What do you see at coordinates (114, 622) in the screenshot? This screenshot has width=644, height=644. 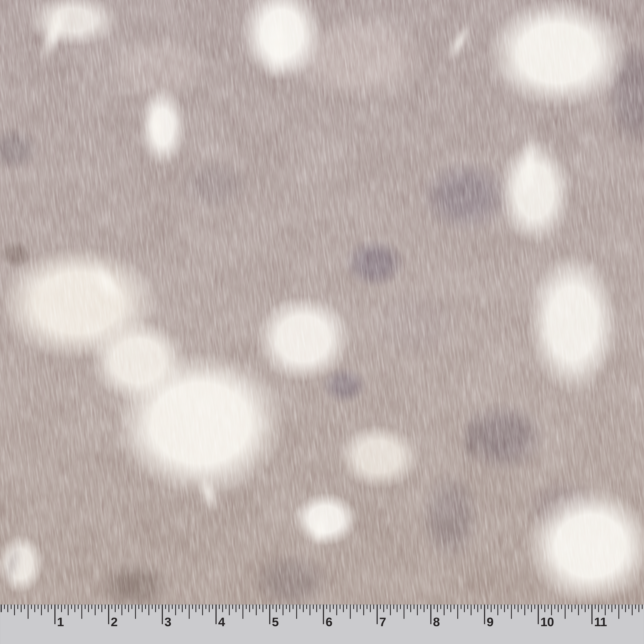 I see `ruler-inch-label: 2` at bounding box center [114, 622].